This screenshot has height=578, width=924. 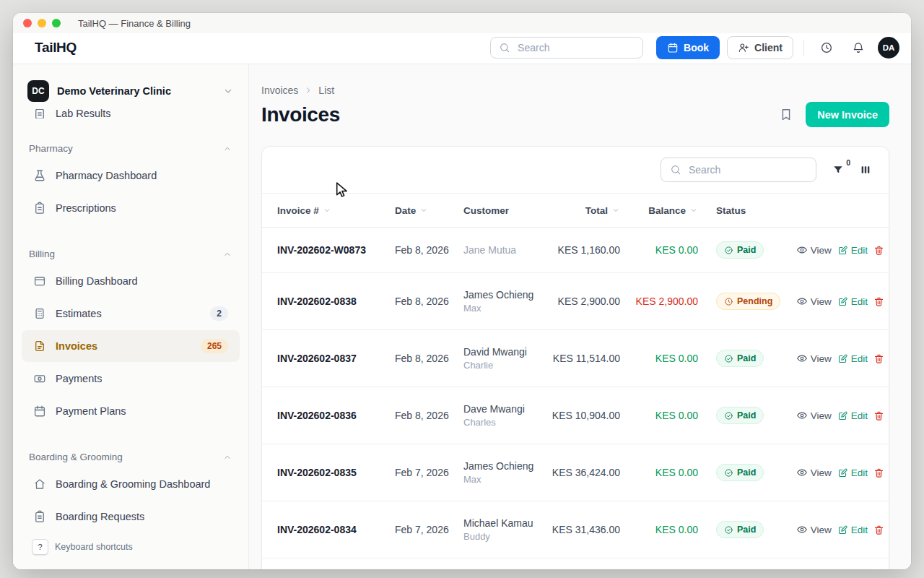 What do you see at coordinates (131, 208) in the screenshot?
I see `sidebar-item-prescriptions: Prescriptions` at bounding box center [131, 208].